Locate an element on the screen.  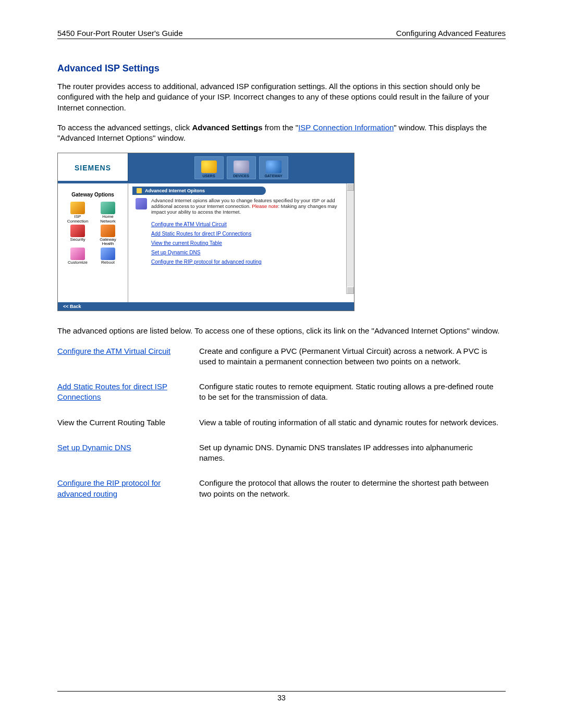
intro-paragraph-1: The router provides access to additional… is located at coordinates (282, 97).